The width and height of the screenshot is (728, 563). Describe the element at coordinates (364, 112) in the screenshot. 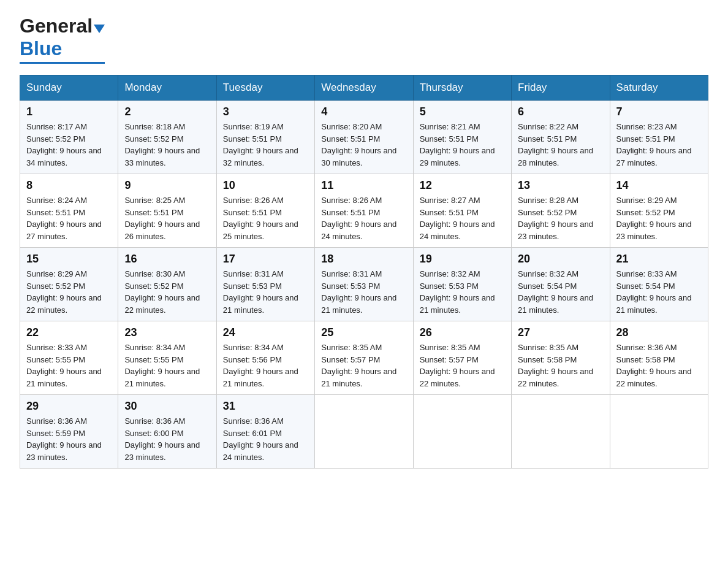

I see `day-number: 4` at that location.